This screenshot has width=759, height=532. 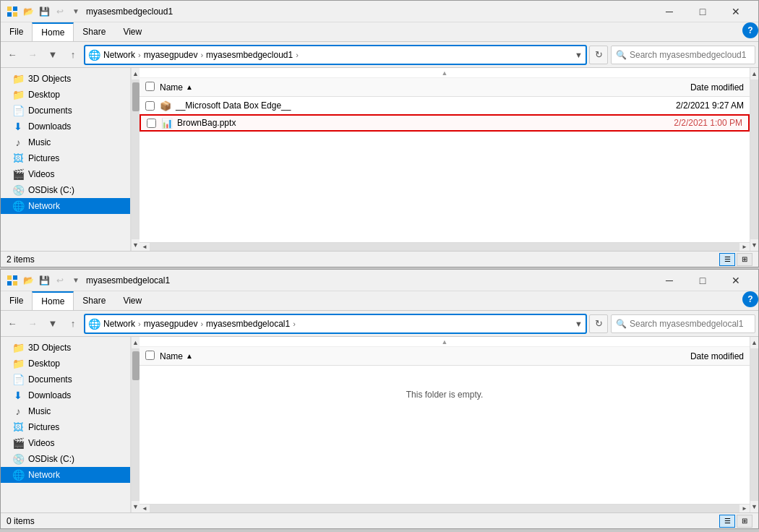 I want to click on tab-share-bottom: Share, so click(x=94, y=301).